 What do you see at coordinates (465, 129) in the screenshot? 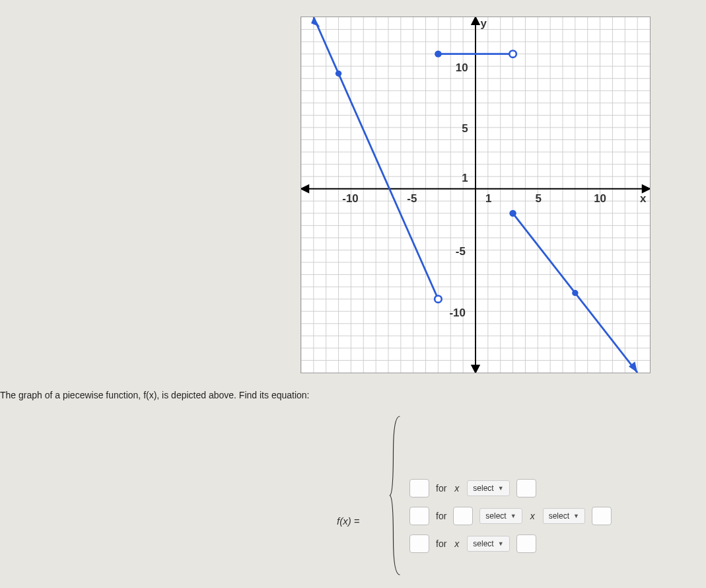
I see `ytick-5: 5` at bounding box center [465, 129].